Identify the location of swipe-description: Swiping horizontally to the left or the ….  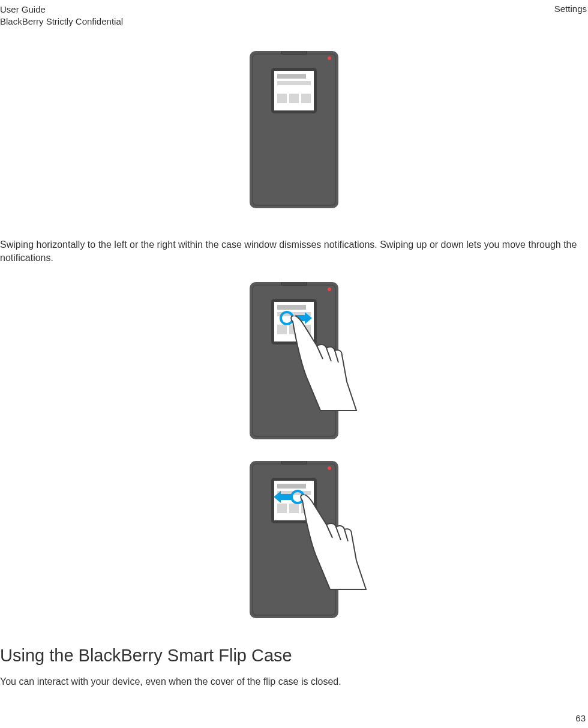
(294, 251).